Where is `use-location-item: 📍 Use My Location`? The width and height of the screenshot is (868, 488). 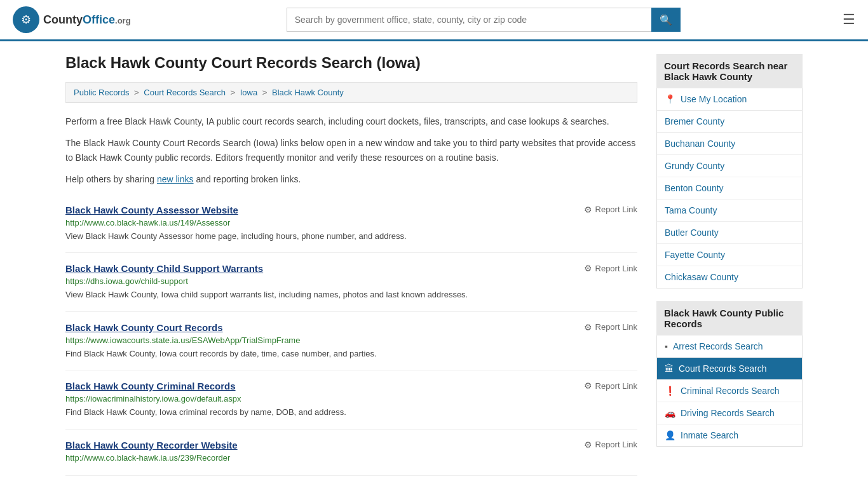
use-location-item: 📍 Use My Location is located at coordinates (729, 99).